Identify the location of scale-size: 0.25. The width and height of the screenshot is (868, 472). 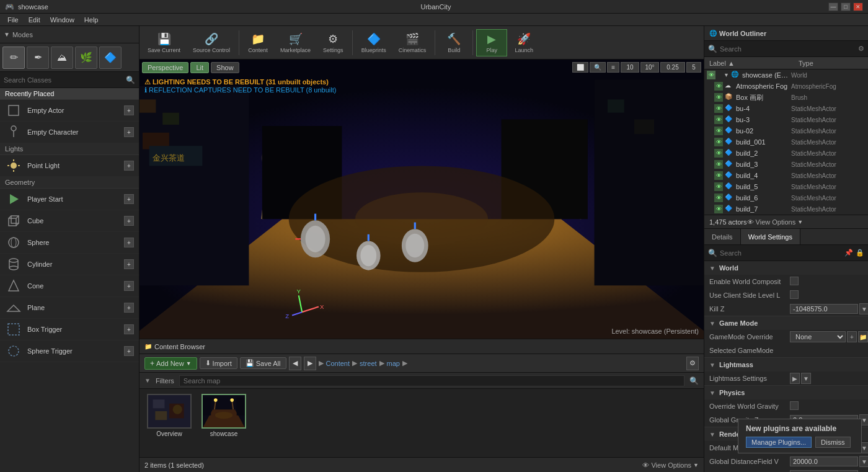
(673, 67).